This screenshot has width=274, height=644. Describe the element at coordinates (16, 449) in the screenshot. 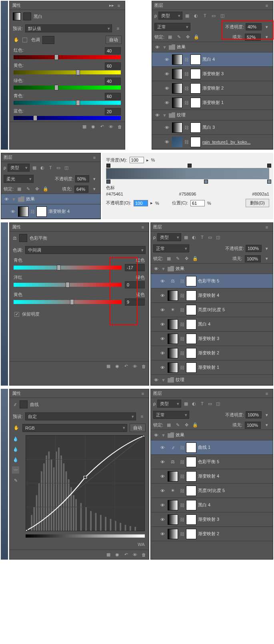

I see `eyedropper-gray-icon: 💧` at that location.